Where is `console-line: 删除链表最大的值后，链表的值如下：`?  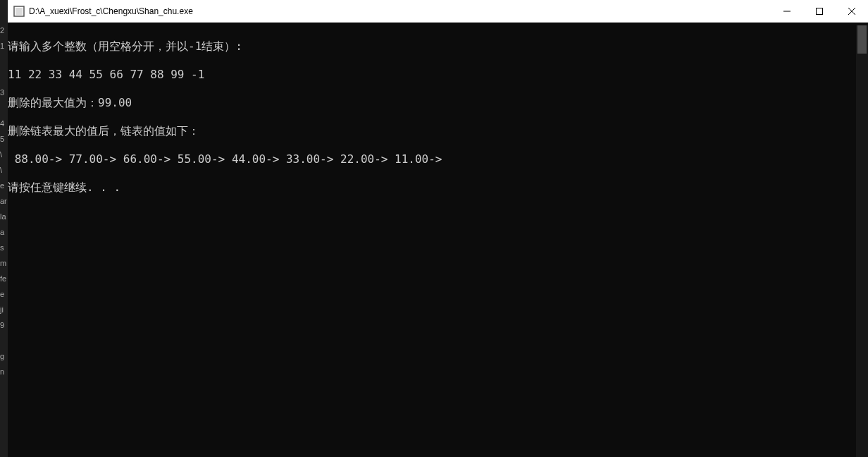 console-line: 删除链表最大的值后，链表的值如下： is located at coordinates (432, 131).